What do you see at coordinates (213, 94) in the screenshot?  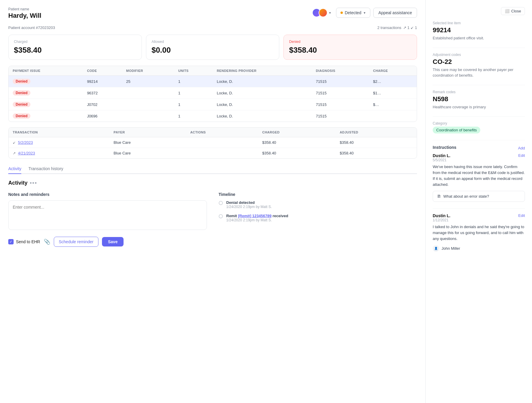 I see `payment-table: Payment Issue Code Modifier Units Render…` at bounding box center [213, 94].